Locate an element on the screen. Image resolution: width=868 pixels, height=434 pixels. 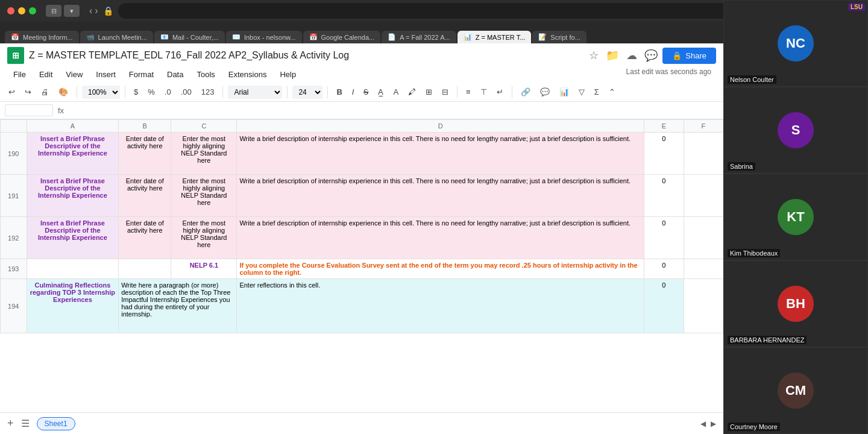
cell-194-0: Culminating Reflections regarding TOP 3 … is located at coordinates (72, 306).